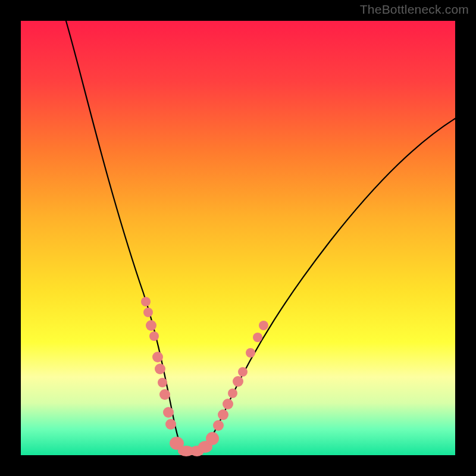 The width and height of the screenshot is (476, 476). Describe the element at coordinates (240, 376) in the screenshot. I see `right-ascent-dots` at that location.